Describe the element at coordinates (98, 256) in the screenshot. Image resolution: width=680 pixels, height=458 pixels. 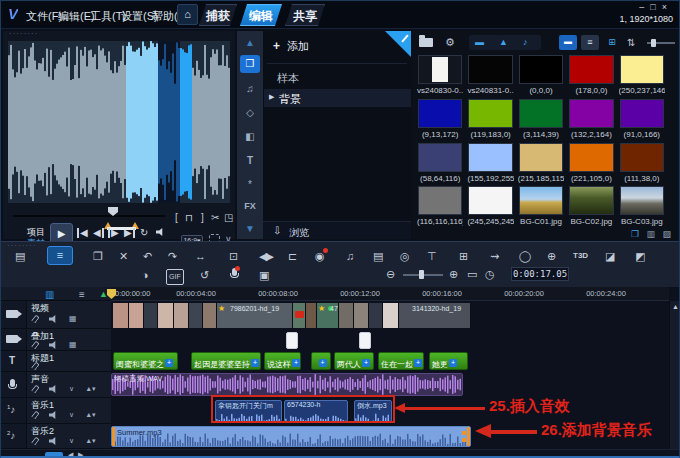
I see `copy-icon: ❐` at that location.